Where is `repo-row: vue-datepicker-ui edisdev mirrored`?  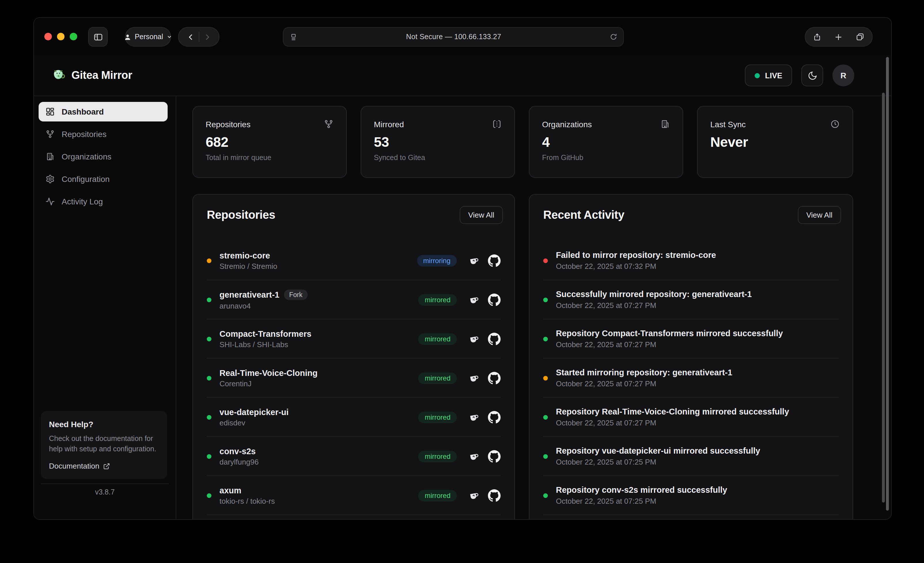 repo-row: vue-datepicker-ui edisdev mirrored is located at coordinates (354, 418).